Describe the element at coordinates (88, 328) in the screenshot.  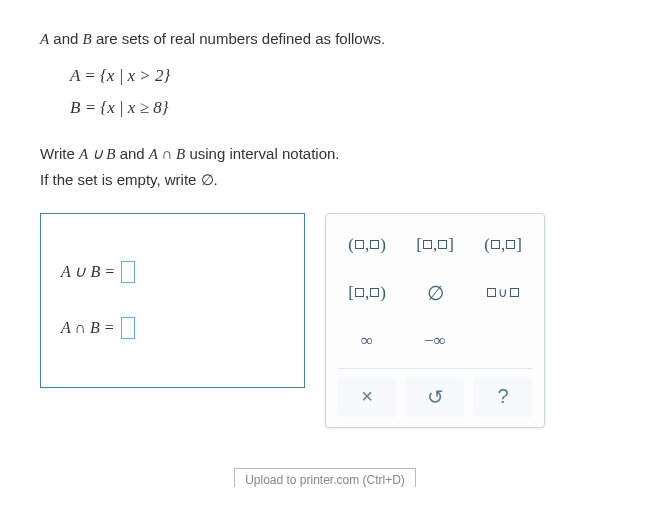
I see `inter-label: A ∩ B =` at that location.